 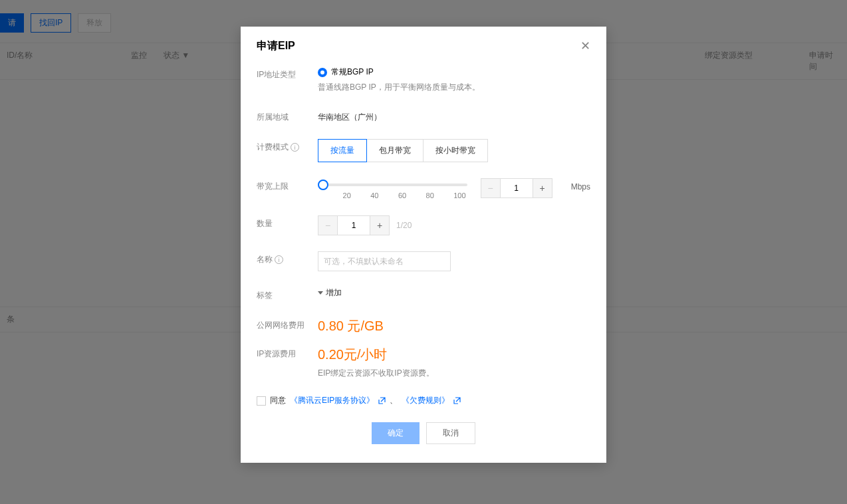 What do you see at coordinates (320, 293) in the screenshot?
I see `chevron-down-icon` at bounding box center [320, 293].